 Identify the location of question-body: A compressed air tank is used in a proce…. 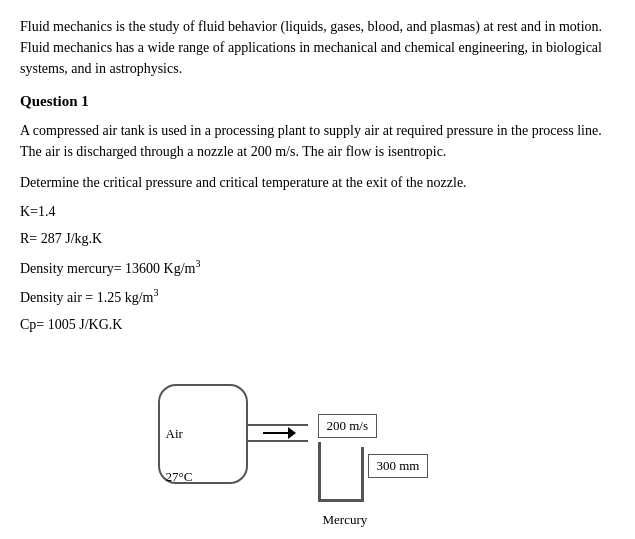
(318, 141).